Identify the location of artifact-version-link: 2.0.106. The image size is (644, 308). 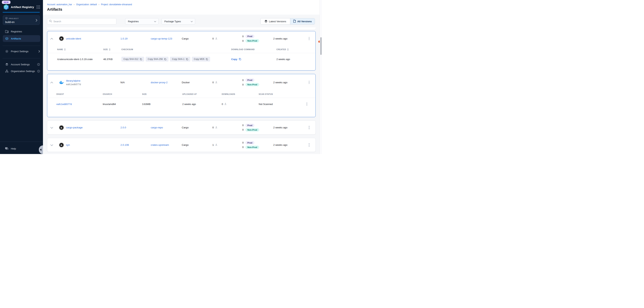
(124, 145).